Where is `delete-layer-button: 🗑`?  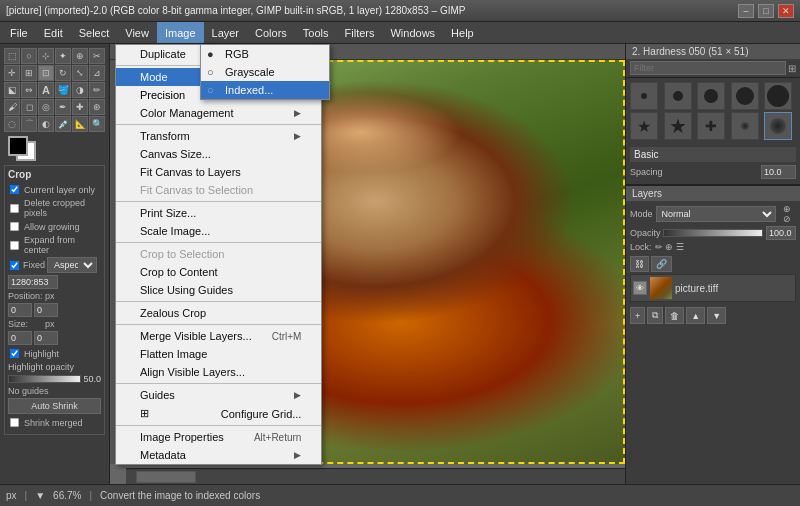 delete-layer-button: 🗑 is located at coordinates (674, 316).